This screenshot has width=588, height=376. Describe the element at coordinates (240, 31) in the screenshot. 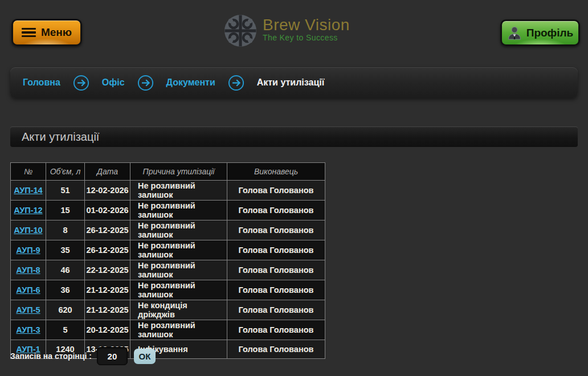

I see `brew-vision-logo-icon` at that location.